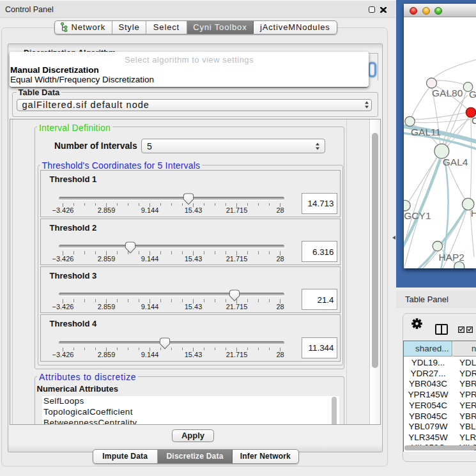 Image resolution: width=476 pixels, height=476 pixels. What do you see at coordinates (447, 93) in the screenshot?
I see `svg-text: GAL80` at bounding box center [447, 93].